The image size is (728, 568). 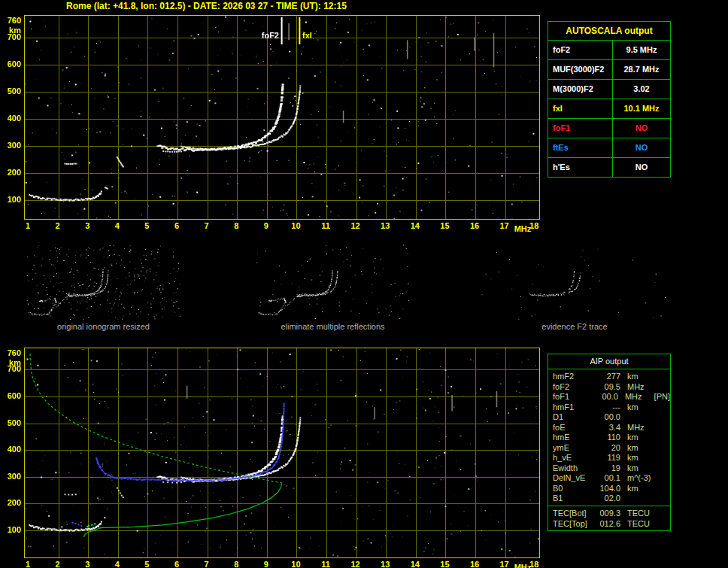 What do you see at coordinates (332, 327) in the screenshot?
I see `thumbnail-caption-reflections: eliminate multiple reflections` at bounding box center [332, 327].